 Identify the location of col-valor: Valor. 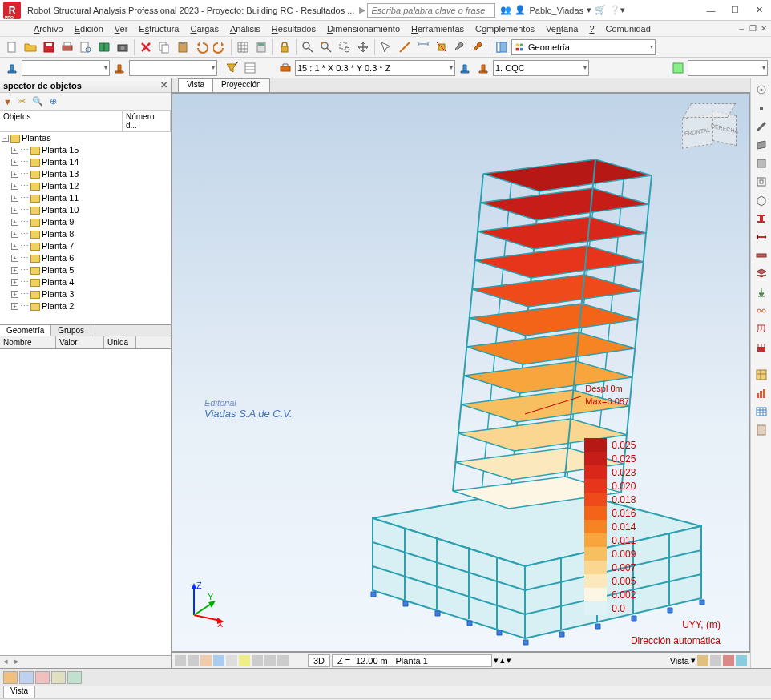
(80, 343).